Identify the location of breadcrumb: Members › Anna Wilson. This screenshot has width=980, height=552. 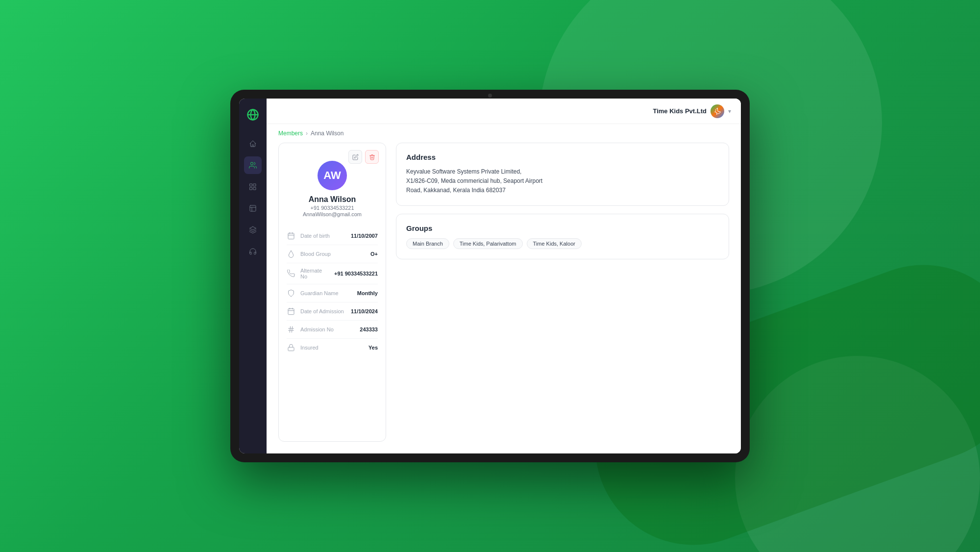
(504, 133).